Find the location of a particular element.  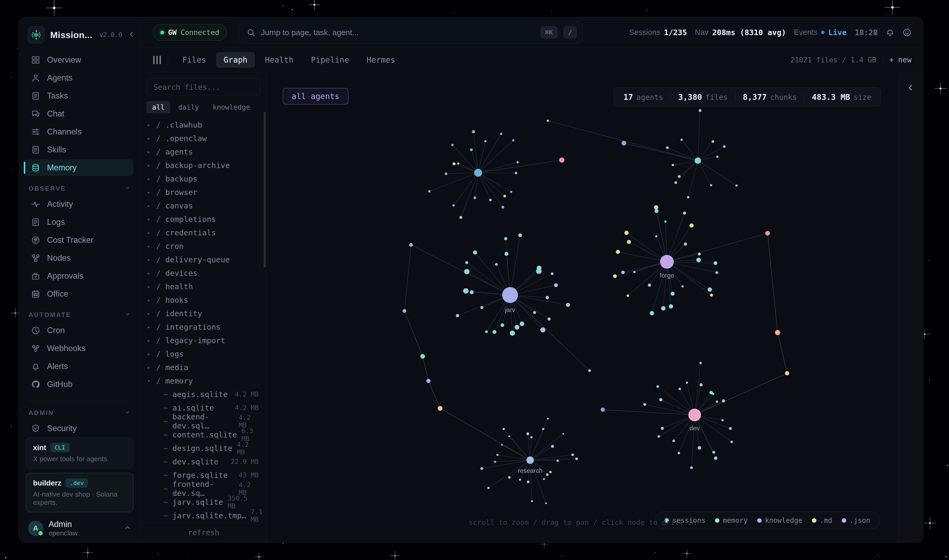

tree-file: ~aegis.sqlite4.2 MB is located at coordinates (206, 394).